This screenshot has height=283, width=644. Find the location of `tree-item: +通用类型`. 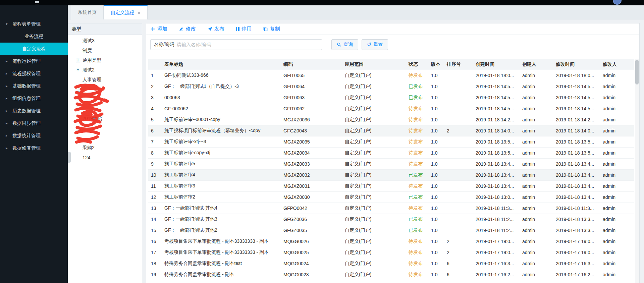

tree-item: +通用类型 is located at coordinates (105, 60).